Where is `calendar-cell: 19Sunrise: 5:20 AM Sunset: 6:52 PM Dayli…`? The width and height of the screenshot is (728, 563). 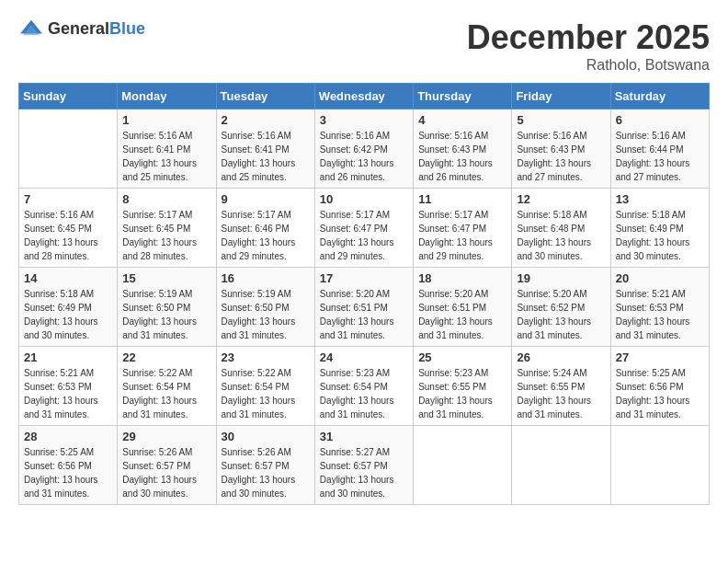
calendar-cell: 19Sunrise: 5:20 AM Sunset: 6:52 PM Dayli… is located at coordinates (561, 307).